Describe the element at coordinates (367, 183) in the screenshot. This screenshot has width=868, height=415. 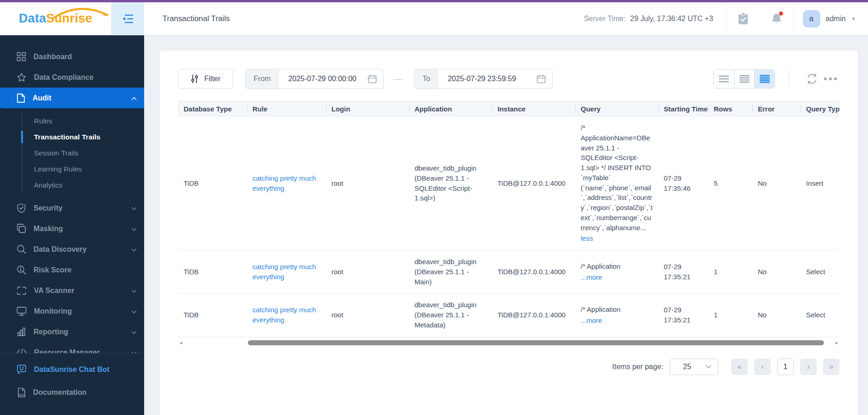
I see `cell-login: root` at that location.